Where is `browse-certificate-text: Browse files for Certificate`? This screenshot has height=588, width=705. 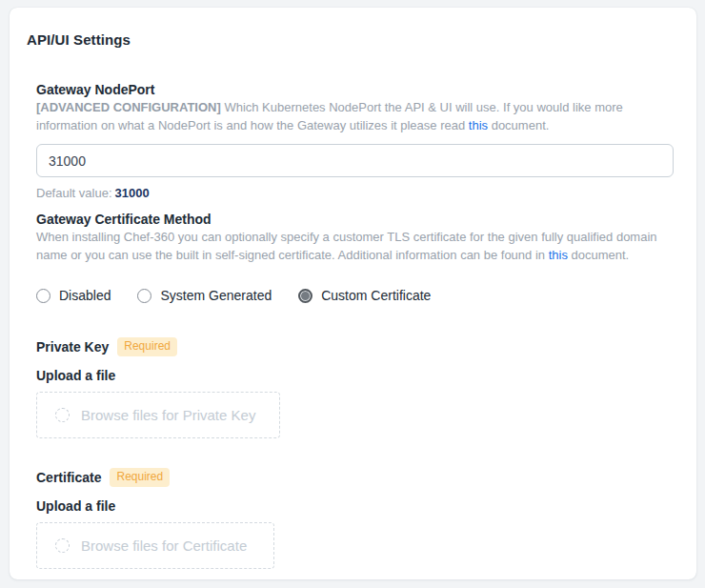
browse-certificate-text: Browse files for Certificate is located at coordinates (164, 545).